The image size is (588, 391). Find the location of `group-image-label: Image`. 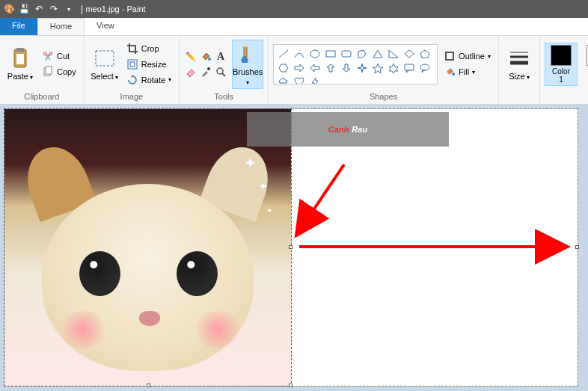

group-image-label: Image is located at coordinates (132, 96).